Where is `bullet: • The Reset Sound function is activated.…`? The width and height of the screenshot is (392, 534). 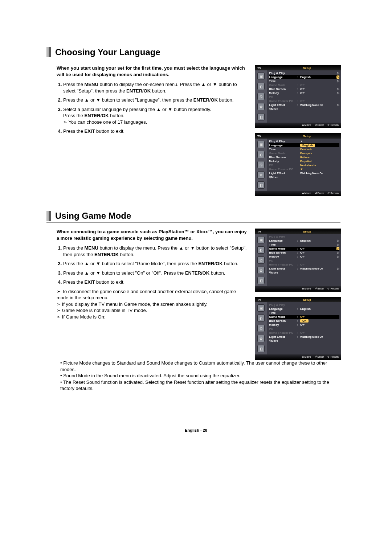 bullet: • The Reset Sound function is activated.… is located at coordinates (199, 385).